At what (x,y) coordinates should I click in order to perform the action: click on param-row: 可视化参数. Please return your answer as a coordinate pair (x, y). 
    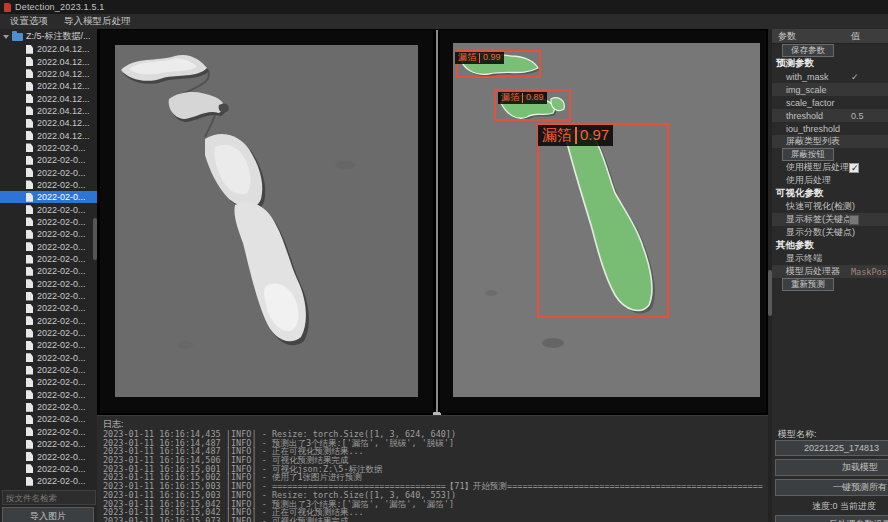
    Looking at the image, I should click on (830, 194).